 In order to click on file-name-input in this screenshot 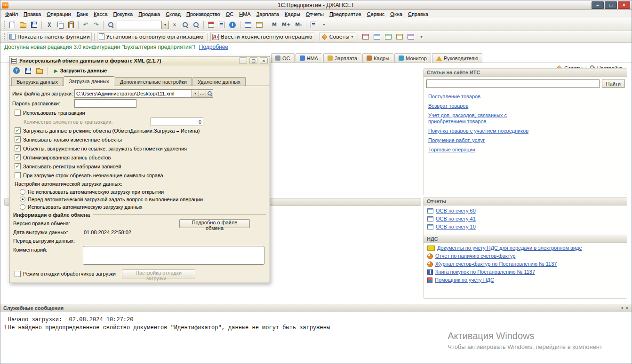, I will do `click(133, 94)`.